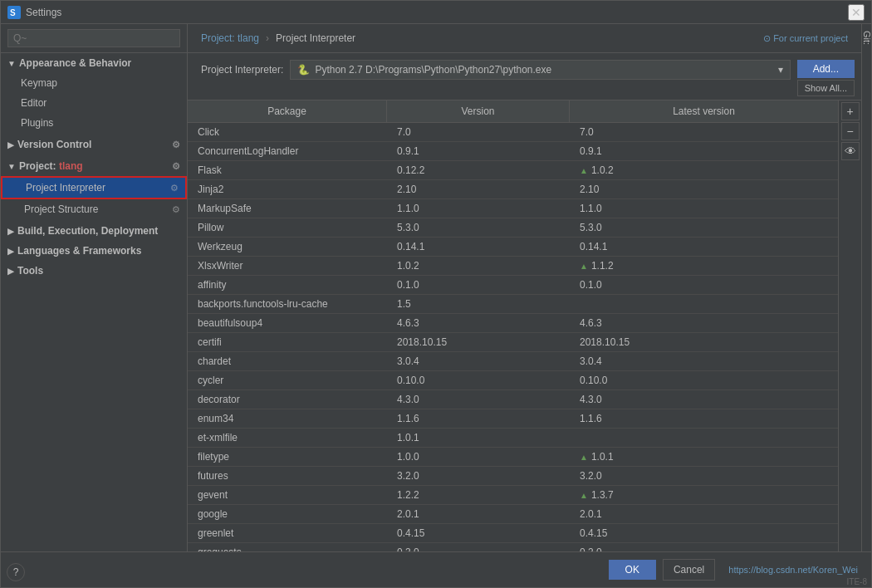  I want to click on package-version: 1.2.2, so click(478, 495).